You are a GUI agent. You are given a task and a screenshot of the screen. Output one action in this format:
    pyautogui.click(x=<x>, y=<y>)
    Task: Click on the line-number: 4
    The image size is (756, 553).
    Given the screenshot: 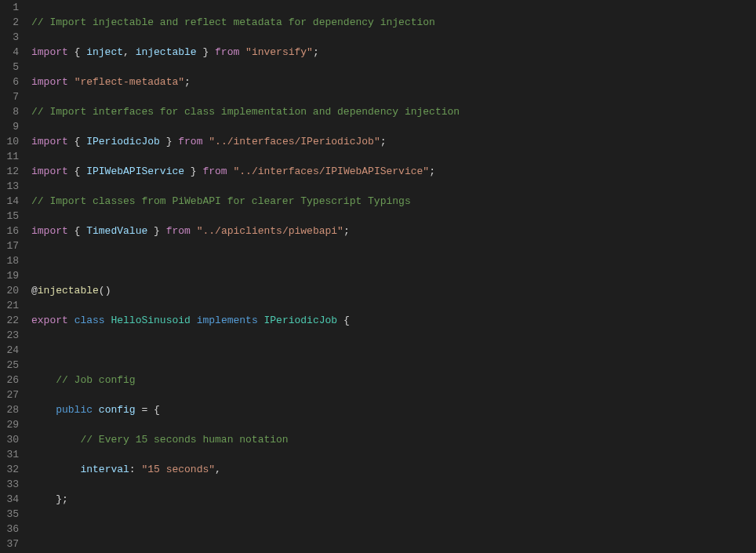 What is the action you would take?
    pyautogui.click(x=9, y=52)
    